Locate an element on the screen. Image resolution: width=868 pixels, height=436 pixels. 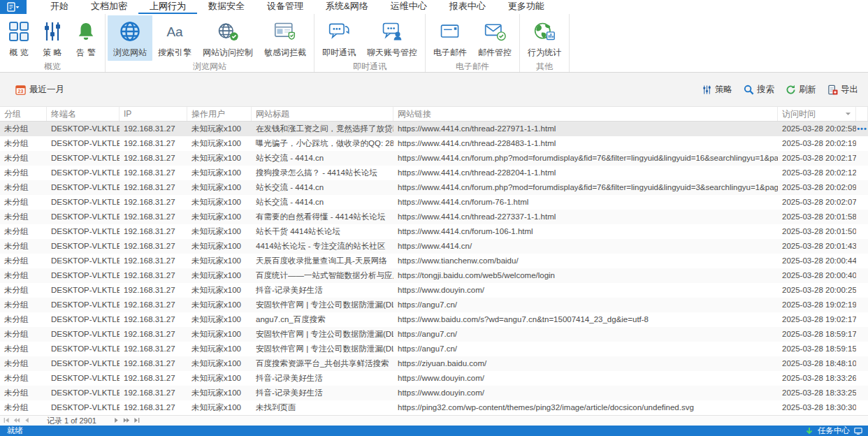
cell-4: 搜狗搜录怎么搞？ - 4414站长论坛 is located at coordinates (323, 173).